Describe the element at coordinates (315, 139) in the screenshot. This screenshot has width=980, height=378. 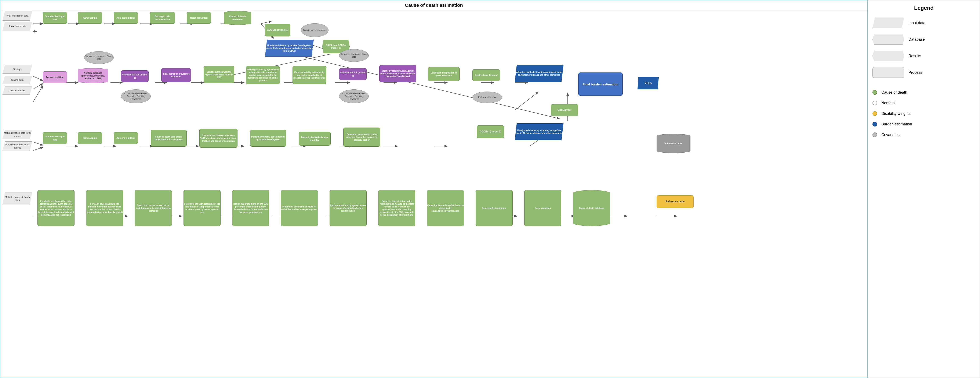
I see `divide-dismod-node: Divide by DisMod all cause mortality` at that location.